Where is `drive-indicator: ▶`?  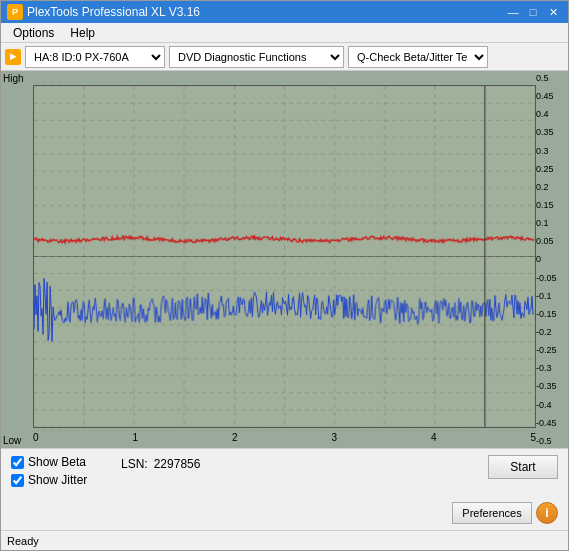 drive-indicator: ▶ is located at coordinates (13, 57).